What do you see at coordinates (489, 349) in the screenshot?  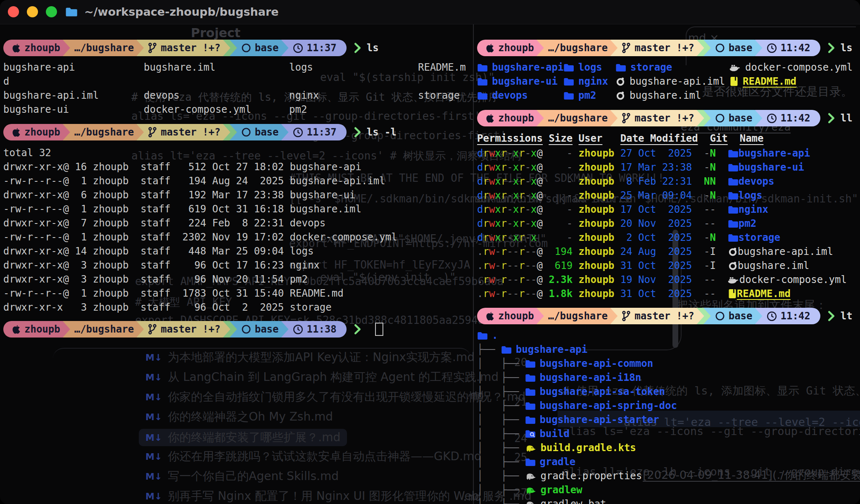 I see `tree-connector: ├──` at bounding box center [489, 349].